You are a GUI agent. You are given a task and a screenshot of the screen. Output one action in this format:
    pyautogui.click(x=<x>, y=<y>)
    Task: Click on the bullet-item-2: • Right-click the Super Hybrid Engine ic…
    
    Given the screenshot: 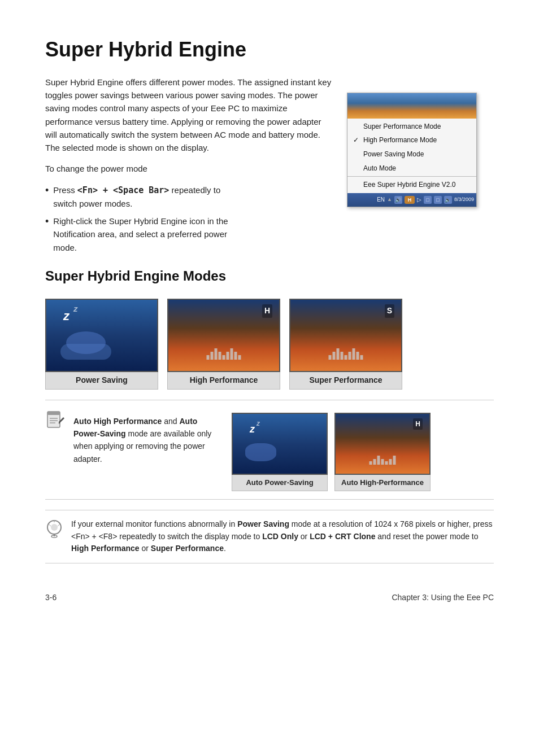 What is the action you would take?
    pyautogui.click(x=189, y=234)
    